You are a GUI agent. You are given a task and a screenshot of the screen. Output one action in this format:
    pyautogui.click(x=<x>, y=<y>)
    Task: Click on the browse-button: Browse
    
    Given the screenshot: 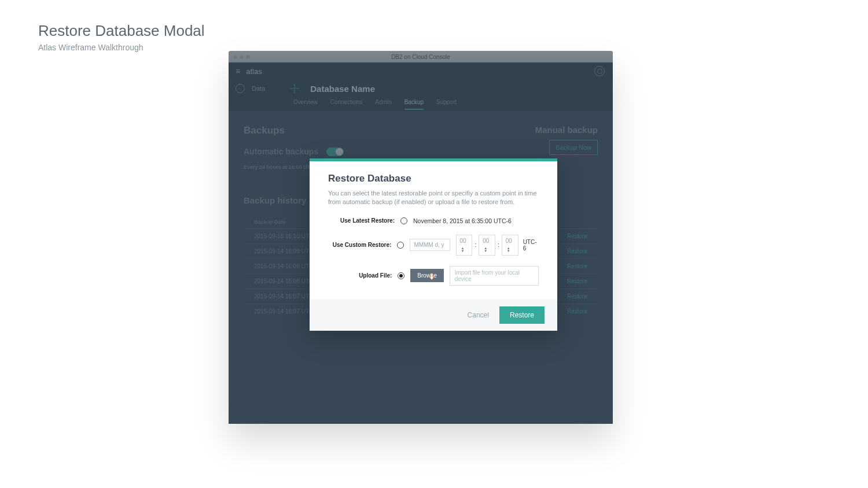 What is the action you would take?
    pyautogui.click(x=427, y=275)
    